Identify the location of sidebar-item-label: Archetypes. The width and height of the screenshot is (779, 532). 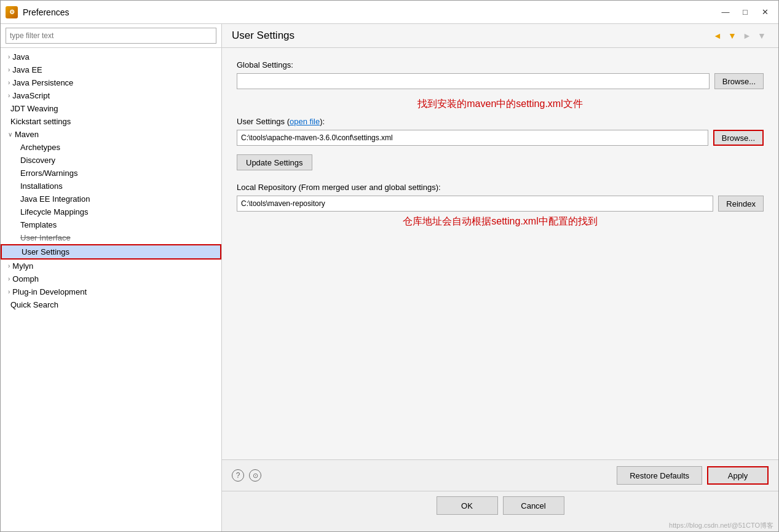
(41, 148).